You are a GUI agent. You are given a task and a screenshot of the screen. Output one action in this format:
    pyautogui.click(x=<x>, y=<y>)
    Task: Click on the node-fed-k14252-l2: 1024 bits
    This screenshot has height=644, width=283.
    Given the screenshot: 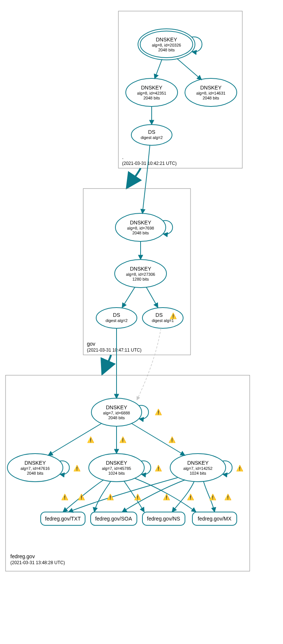 What is the action you would take?
    pyautogui.click(x=198, y=473)
    